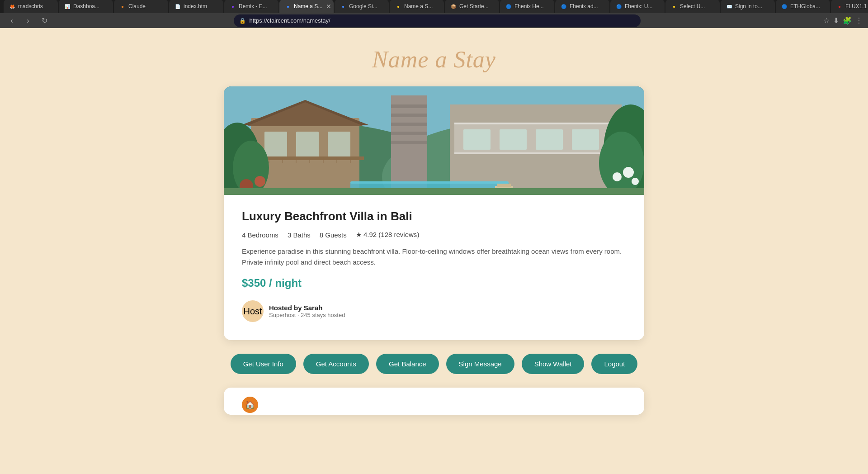  I want to click on tab-remix: ● Remix - E..., so click(251, 6).